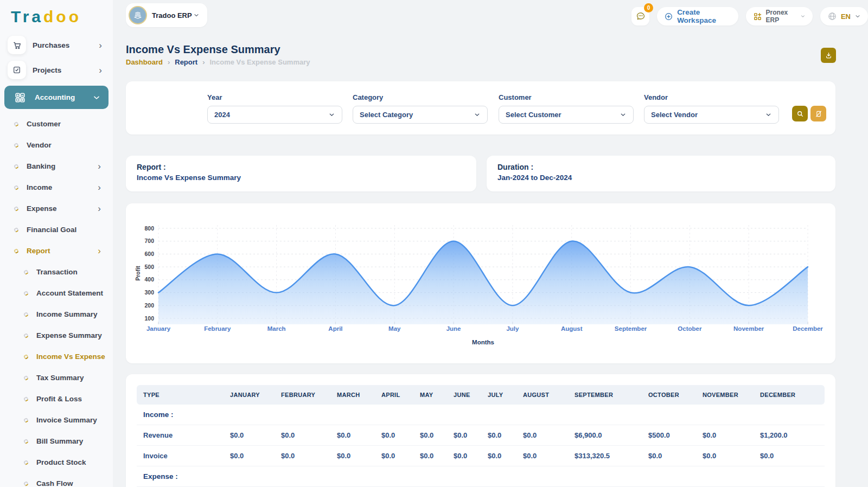  I want to click on row-type: Revenue, so click(180, 435).